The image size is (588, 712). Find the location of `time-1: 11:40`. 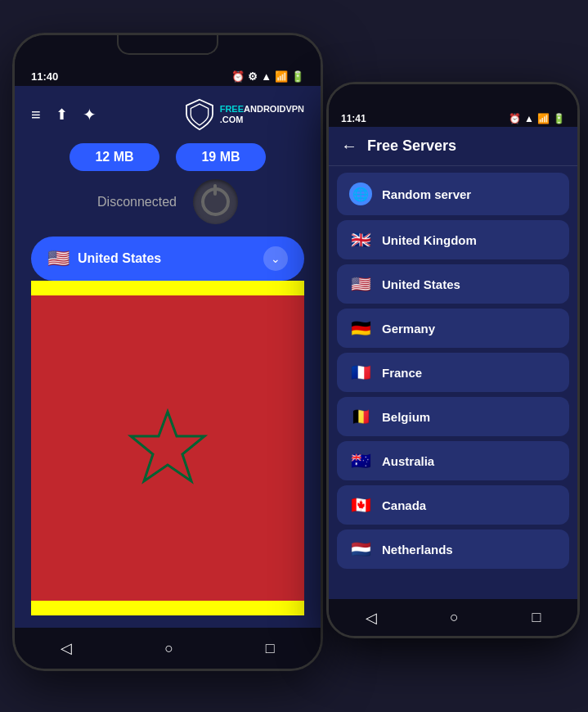

time-1: 11:40 is located at coordinates (44, 77).